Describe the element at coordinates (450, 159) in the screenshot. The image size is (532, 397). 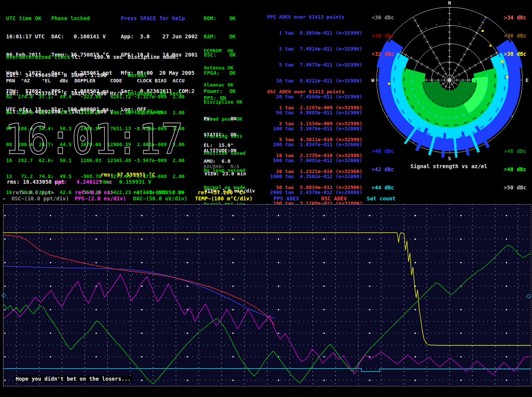
I see `compass-south-label: S` at that location.